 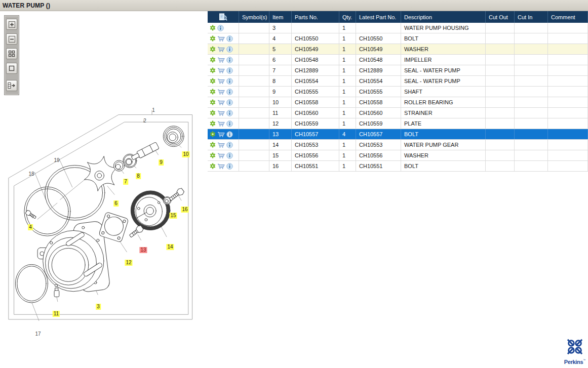 I want to click on cell-description: BOLT, so click(x=444, y=38).